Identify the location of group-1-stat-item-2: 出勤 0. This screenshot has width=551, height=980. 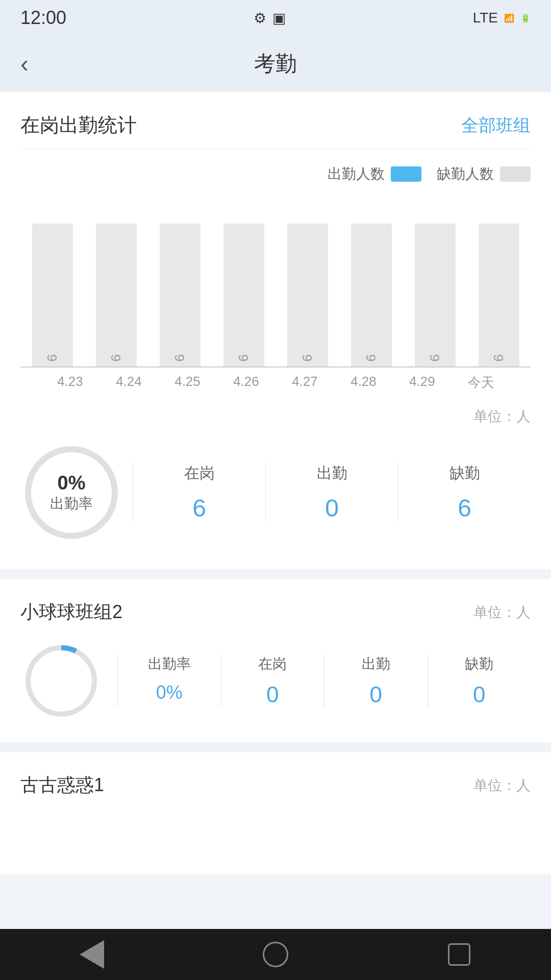
(375, 681).